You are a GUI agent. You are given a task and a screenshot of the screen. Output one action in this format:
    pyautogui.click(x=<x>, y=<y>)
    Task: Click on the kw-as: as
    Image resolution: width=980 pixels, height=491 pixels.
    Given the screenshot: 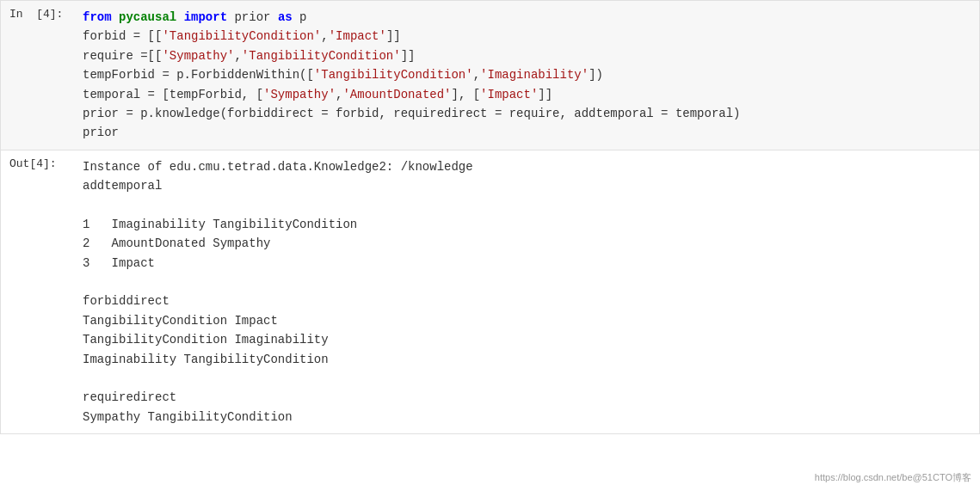 What is the action you would take?
    pyautogui.click(x=286, y=17)
    